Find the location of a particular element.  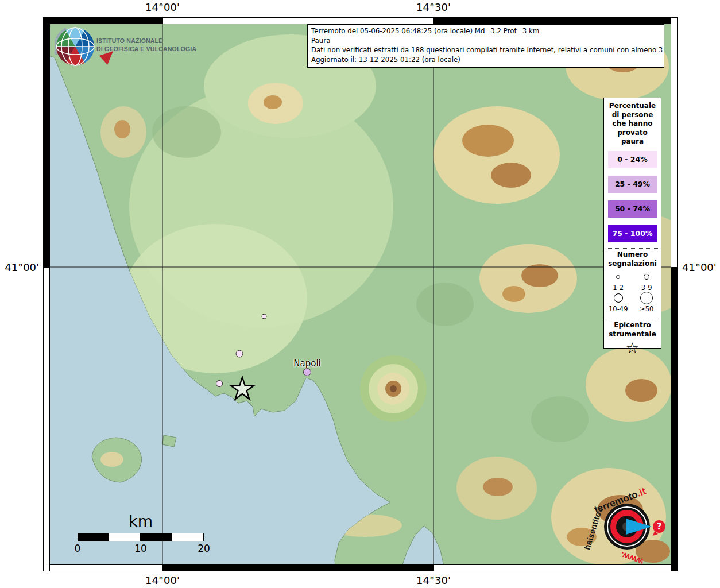

scale-bar: km 0 10 20 is located at coordinates (141, 534).